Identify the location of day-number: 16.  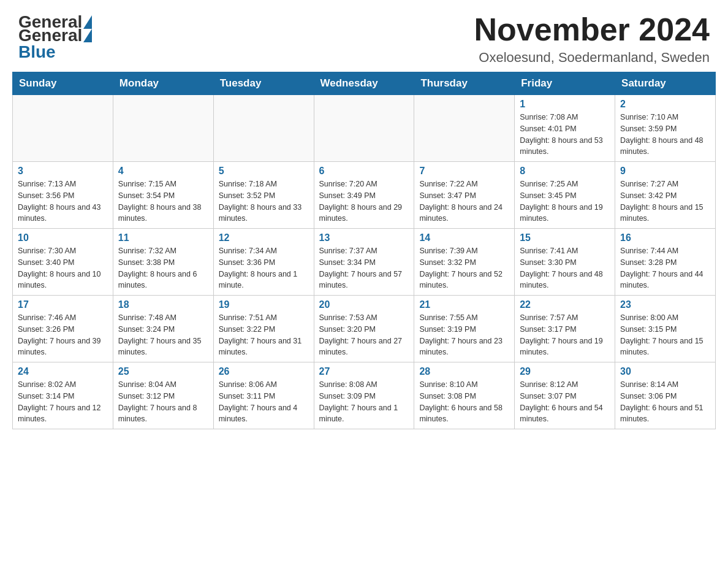
(665, 238).